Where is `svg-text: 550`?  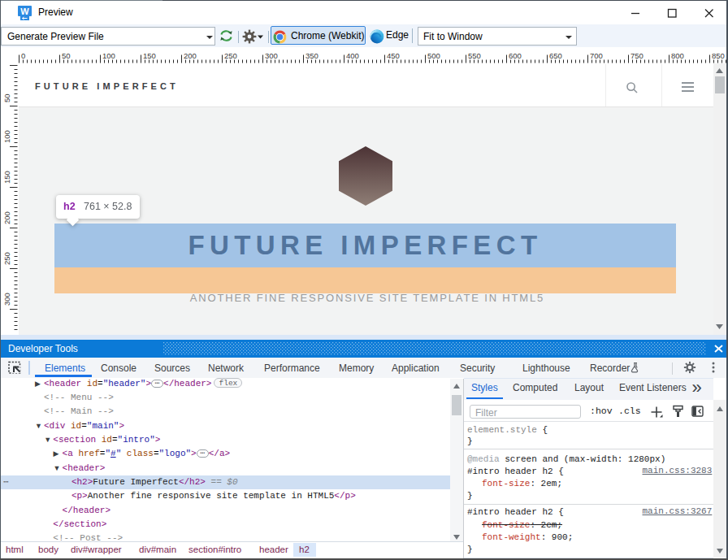
svg-text: 550 is located at coordinates (474, 55).